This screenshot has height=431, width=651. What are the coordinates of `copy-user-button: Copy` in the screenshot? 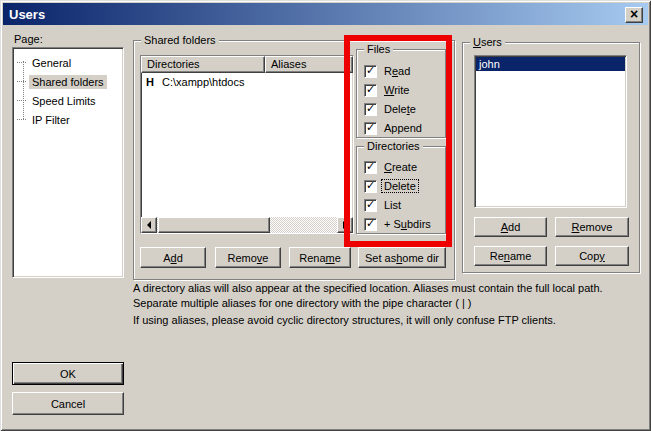 It's located at (592, 256).